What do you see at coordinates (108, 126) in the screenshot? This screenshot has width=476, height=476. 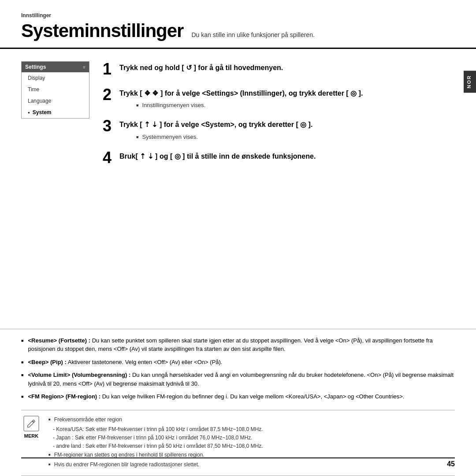 I see `step-3-number: 3` at bounding box center [108, 126].